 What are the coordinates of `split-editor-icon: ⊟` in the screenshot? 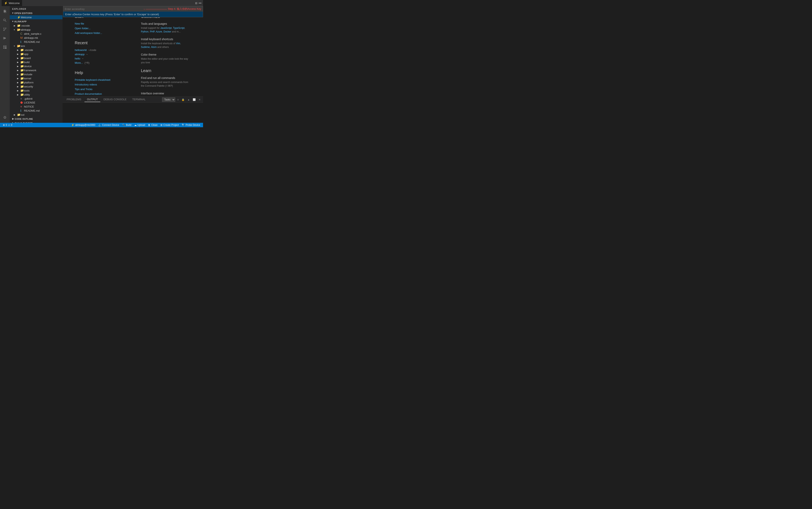 It's located at (196, 3).